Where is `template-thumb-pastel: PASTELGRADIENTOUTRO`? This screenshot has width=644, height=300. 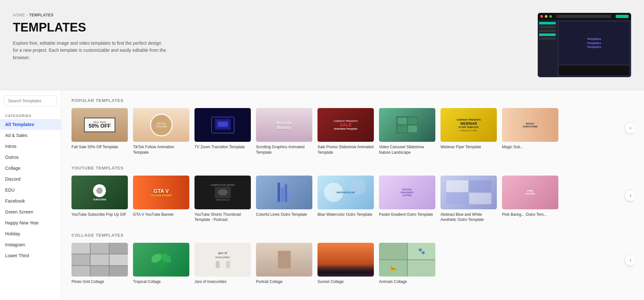 template-thumb-pastel: PASTELGRADIENTOUTRO is located at coordinates (407, 192).